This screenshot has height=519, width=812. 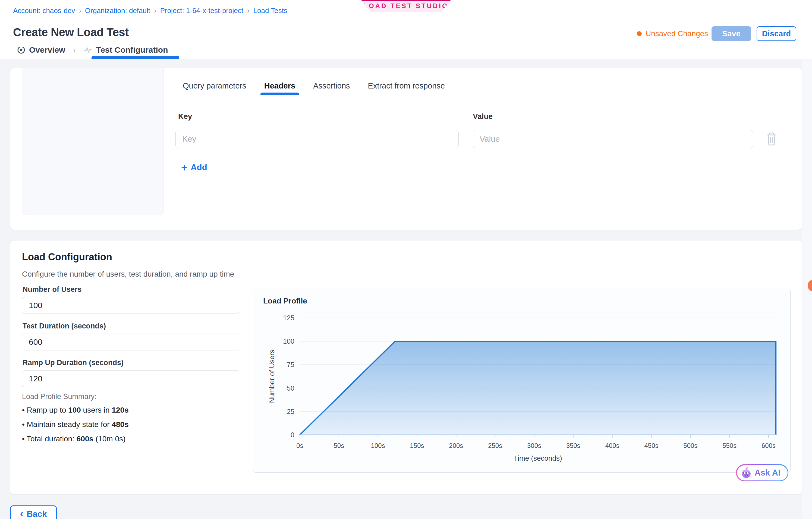 I want to click on breadcrumb-link: Organization: default, so click(x=117, y=11).